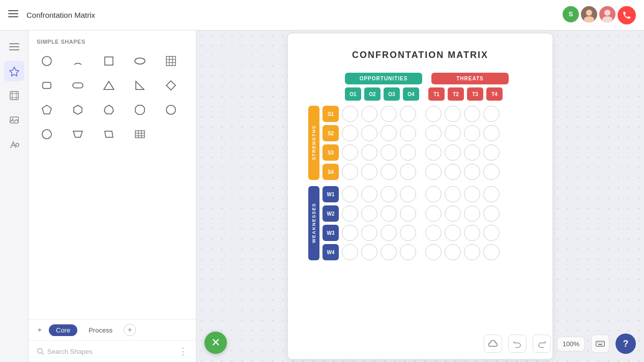  Describe the element at coordinates (14, 196) in the screenshot. I see `left-toolbar` at that location.